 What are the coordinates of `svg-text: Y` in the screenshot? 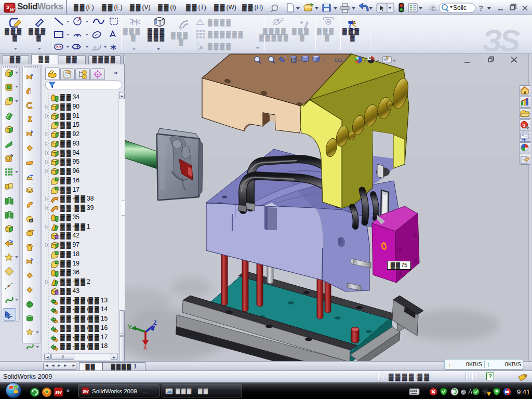 It's located at (130, 327).